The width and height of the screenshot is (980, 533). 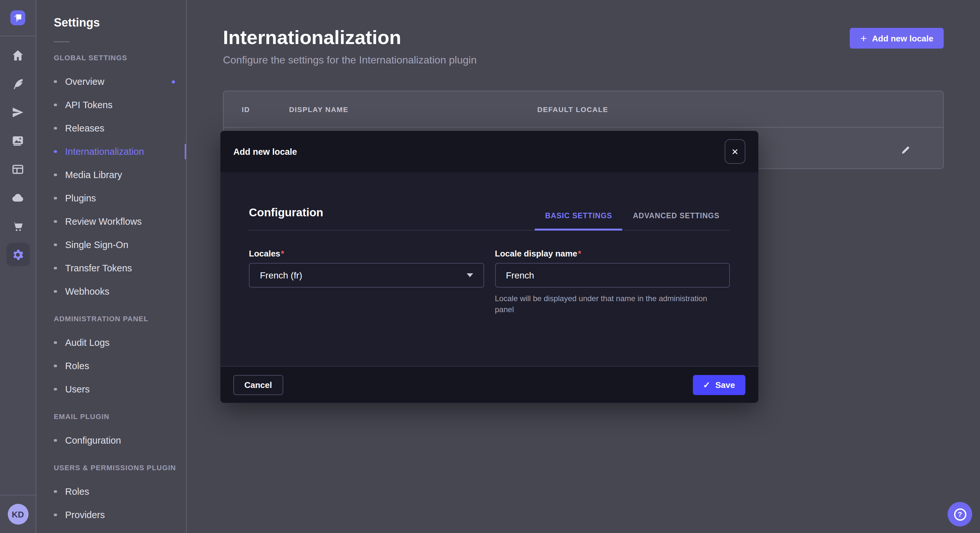 What do you see at coordinates (111, 343) in the screenshot?
I see `sidebar-item-audit-logs: Audit Logs` at bounding box center [111, 343].